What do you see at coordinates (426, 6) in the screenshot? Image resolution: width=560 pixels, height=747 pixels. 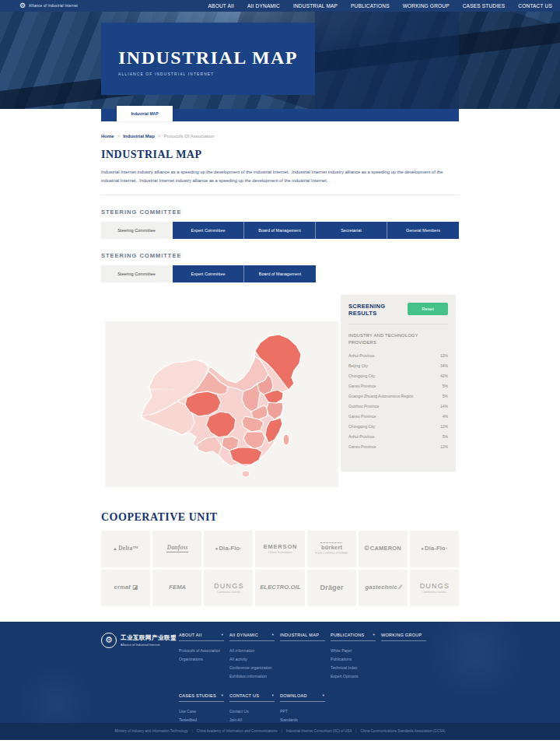 I see `top-nav-item: WORKING GROUP` at bounding box center [426, 6].